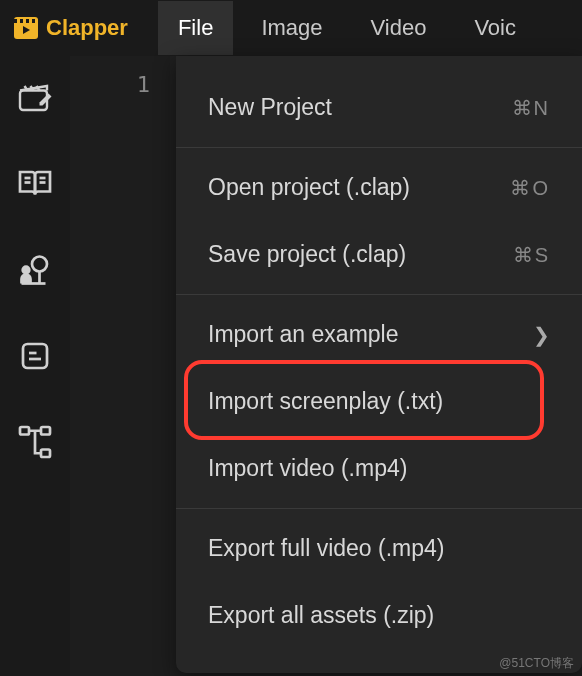 The width and height of the screenshot is (582, 676). Describe the element at coordinates (495, 28) in the screenshot. I see `menu-voice: Voic` at that location.